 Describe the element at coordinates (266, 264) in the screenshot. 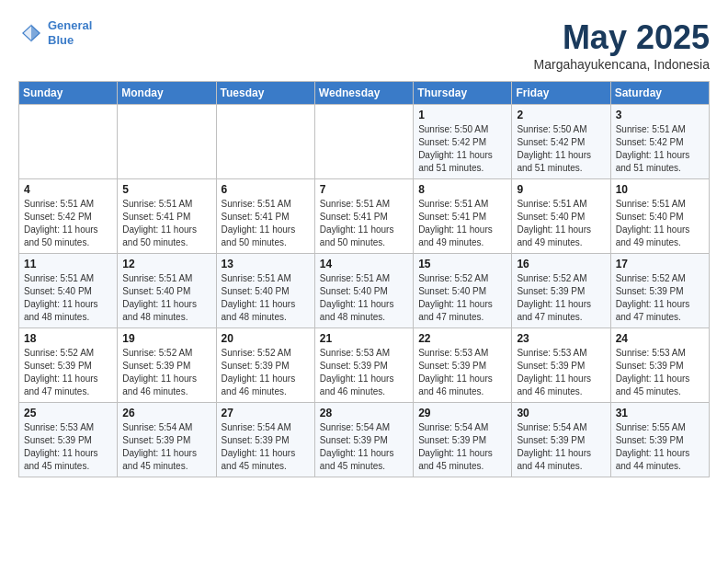

I see `day-number: 13` at that location.